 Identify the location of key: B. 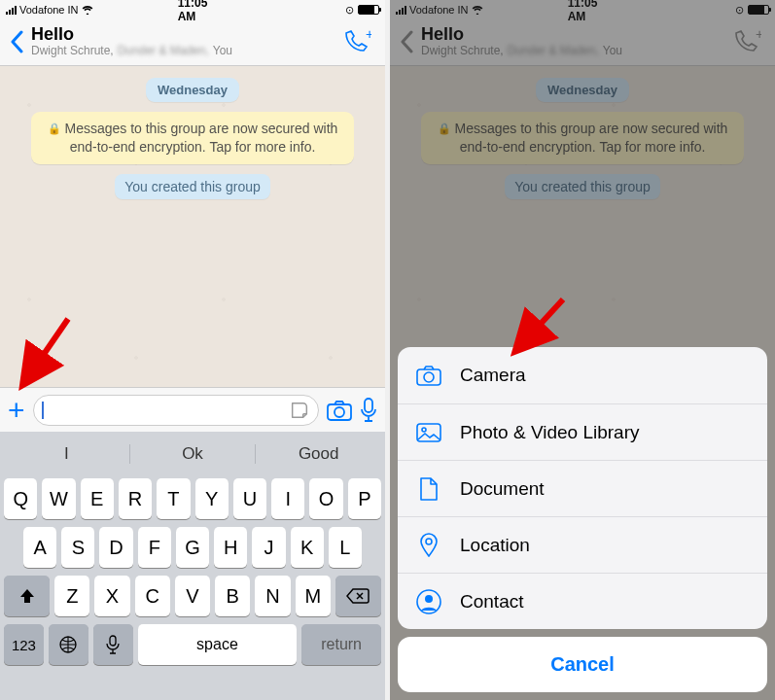
(232, 596).